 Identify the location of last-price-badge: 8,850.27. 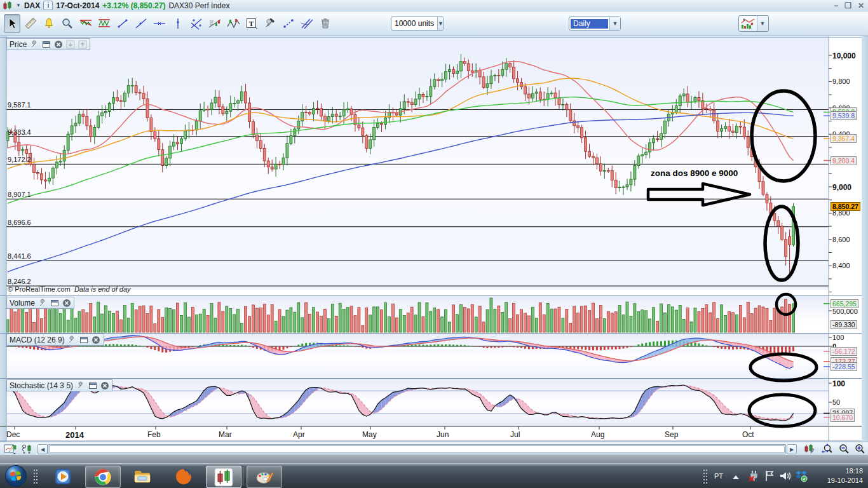
(845, 207).